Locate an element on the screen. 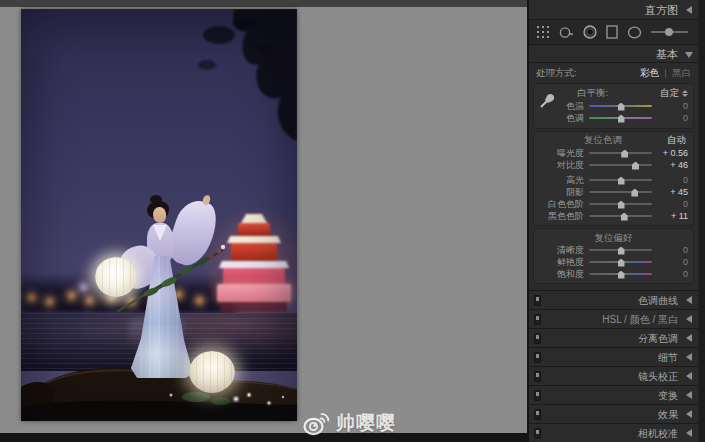  panel-label: 变换 is located at coordinates (668, 396).